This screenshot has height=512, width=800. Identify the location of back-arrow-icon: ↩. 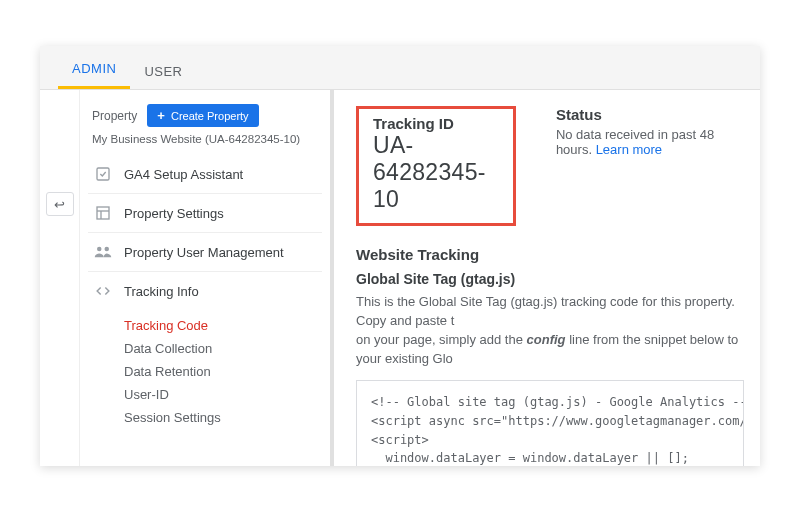
(60, 204).